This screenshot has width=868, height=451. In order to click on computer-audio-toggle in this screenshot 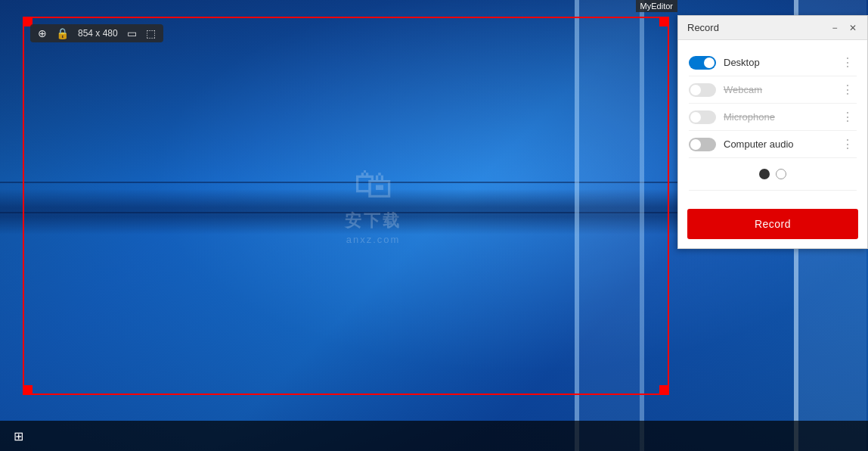, I will do `click(702, 145)`.